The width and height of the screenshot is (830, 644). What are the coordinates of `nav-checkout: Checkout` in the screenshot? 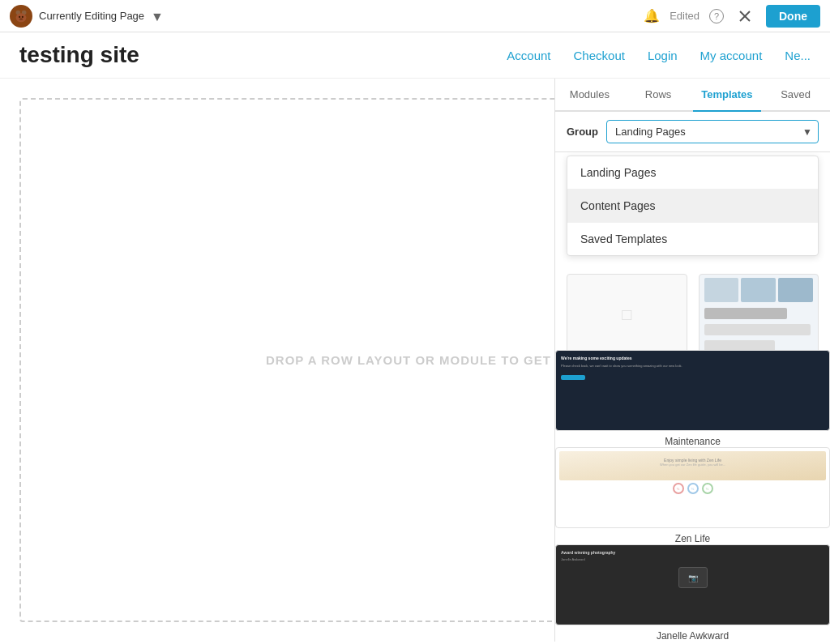 It's located at (600, 55).